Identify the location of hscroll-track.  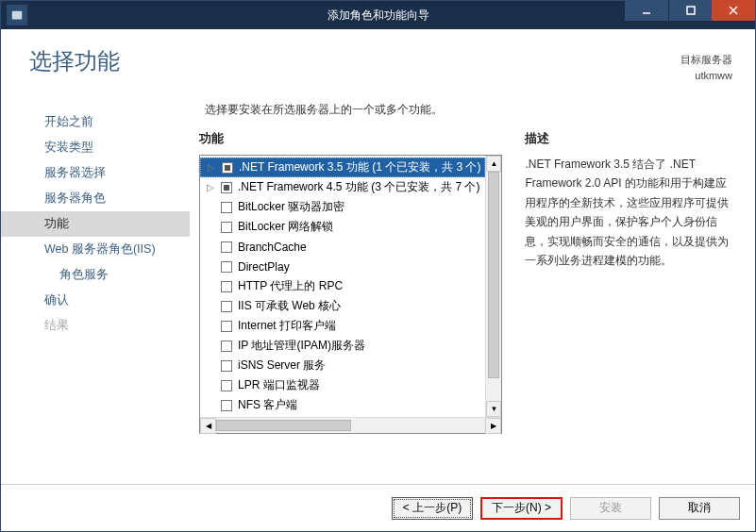
(351, 425).